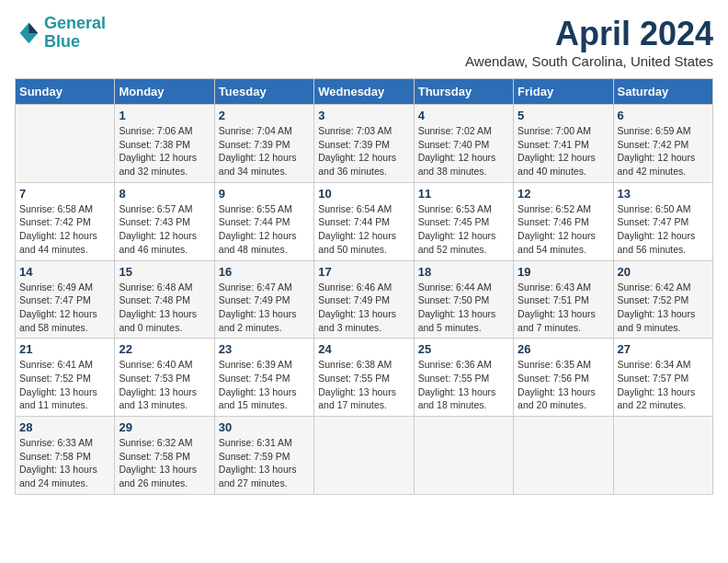 The width and height of the screenshot is (728, 563). I want to click on day-header-tuesday: Tuesday, so click(264, 92).